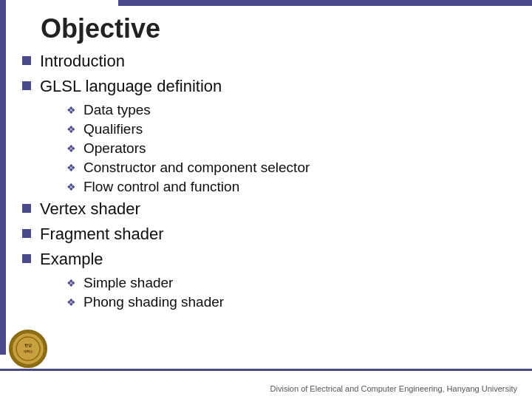 Image resolution: width=532 pixels, height=399 pixels. I want to click on top-accent-bar, so click(325, 3).